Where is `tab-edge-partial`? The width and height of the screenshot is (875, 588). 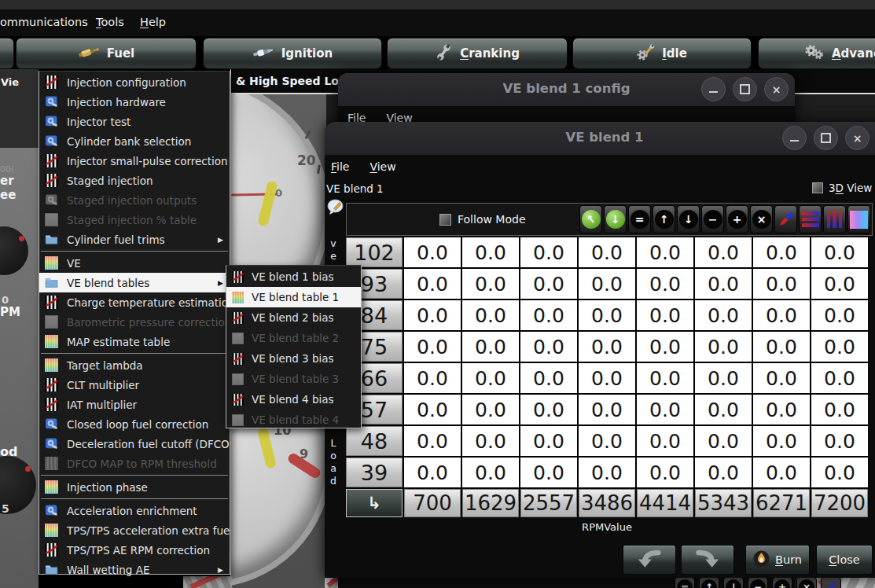
tab-edge-partial is located at coordinates (7, 53).